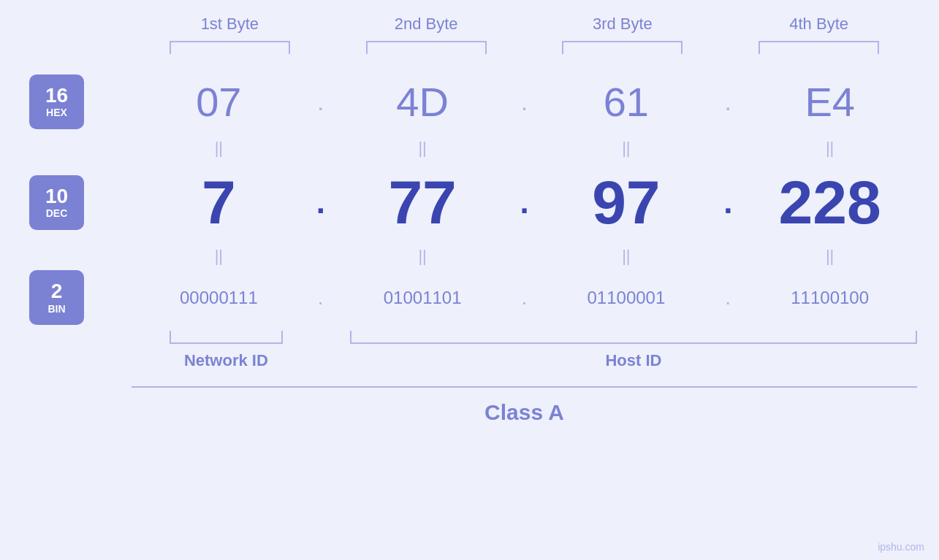 Image resolution: width=939 pixels, height=560 pixels. What do you see at coordinates (321, 202) in the screenshot?
I see `dec-sep-1: .` at bounding box center [321, 202].